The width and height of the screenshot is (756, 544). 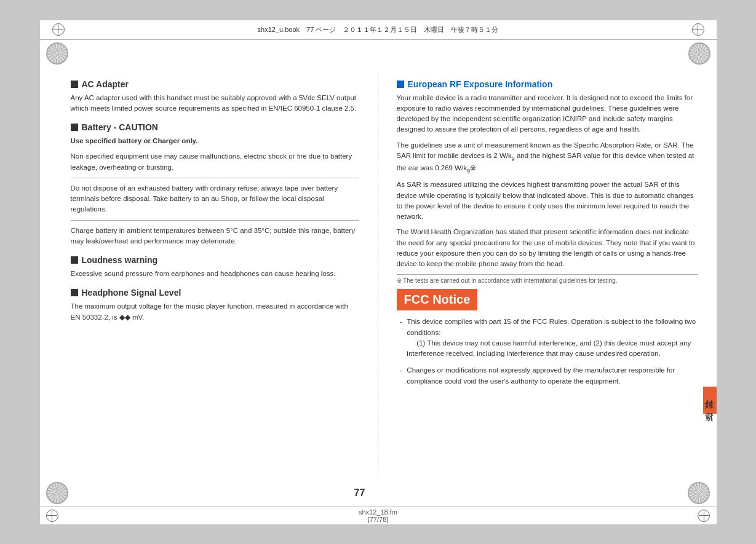 What do you see at coordinates (552, 338) in the screenshot?
I see `fcc-item-1-text: This device complies with part 15 of the…` at bounding box center [552, 338].